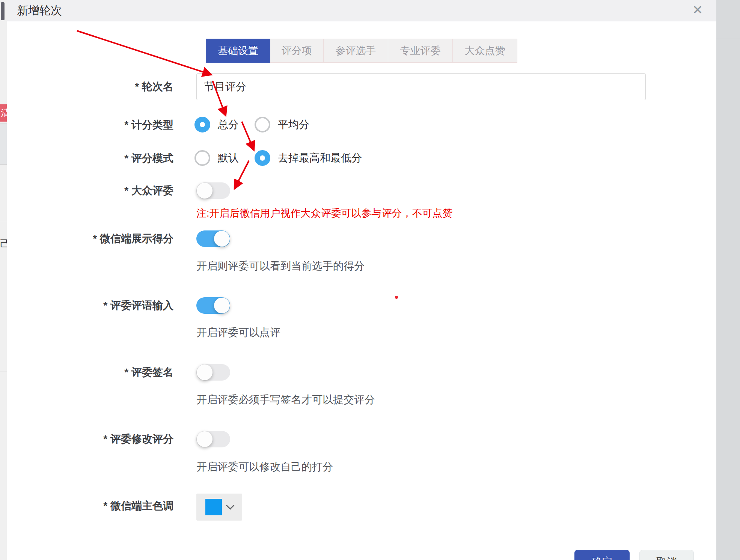 The image size is (740, 560). What do you see at coordinates (101, 239) in the screenshot?
I see `wechat-show-score-label: * 微信端展示得分` at bounding box center [101, 239].